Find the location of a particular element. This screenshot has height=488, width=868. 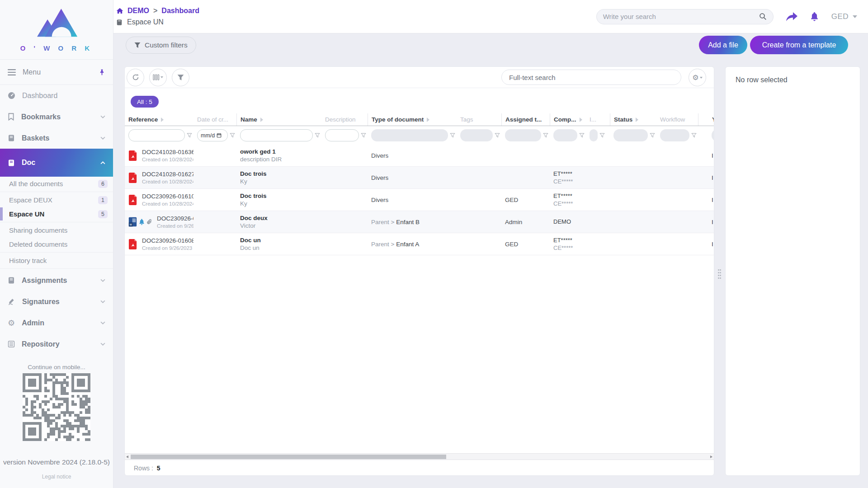

sidebar-item-sharing-documents: Sharing documents is located at coordinates (57, 230).